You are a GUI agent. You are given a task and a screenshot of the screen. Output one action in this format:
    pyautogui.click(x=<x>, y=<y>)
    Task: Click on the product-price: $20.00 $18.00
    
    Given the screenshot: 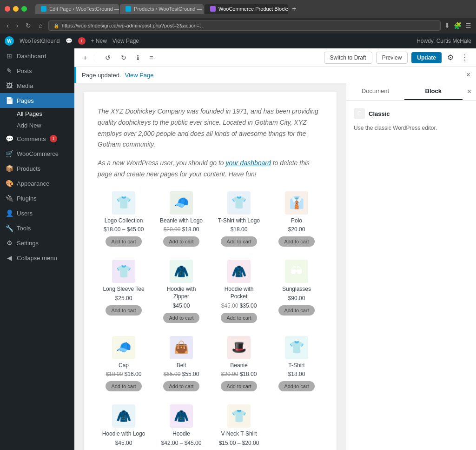 What is the action you would take?
    pyautogui.click(x=239, y=374)
    